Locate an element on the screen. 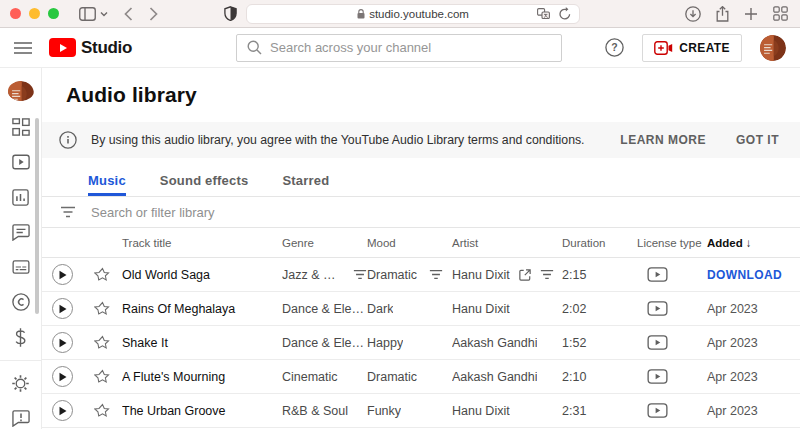 This screenshot has width=800, height=429. download-link: DOWNLOAD is located at coordinates (744, 275).